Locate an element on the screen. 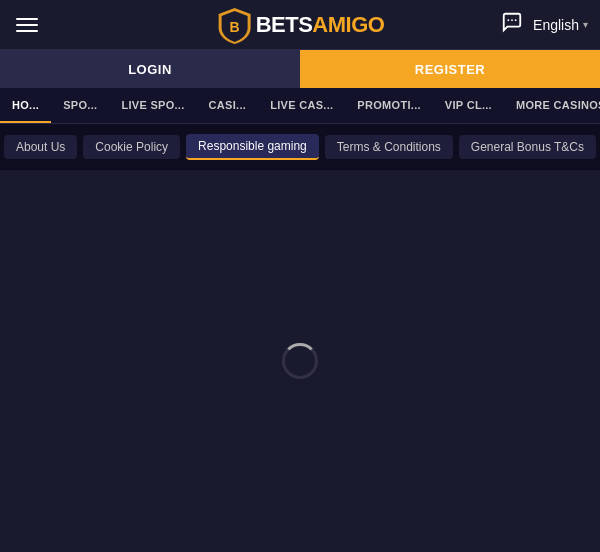 This screenshot has width=600, height=552. sub-tab-cookie-policy: Cookie Policy is located at coordinates (132, 147).